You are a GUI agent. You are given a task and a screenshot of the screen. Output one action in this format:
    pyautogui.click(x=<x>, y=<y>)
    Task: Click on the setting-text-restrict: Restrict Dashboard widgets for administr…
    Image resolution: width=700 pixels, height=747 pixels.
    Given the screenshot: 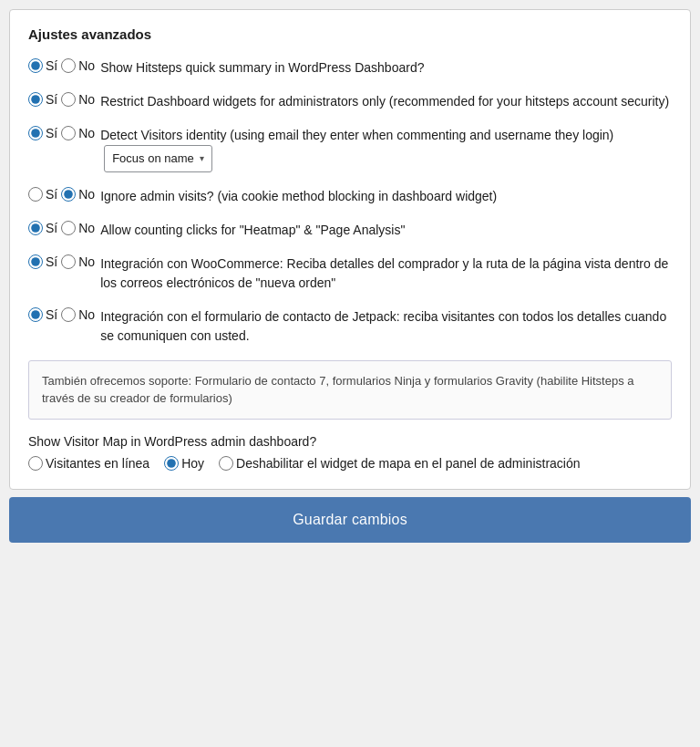 What is the action you would take?
    pyautogui.click(x=386, y=102)
    